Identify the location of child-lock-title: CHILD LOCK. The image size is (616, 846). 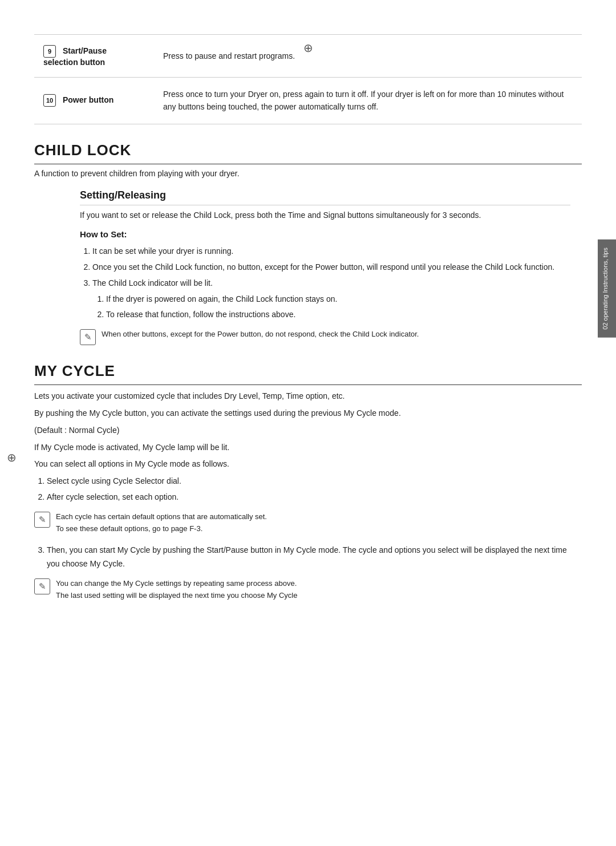
(308, 153).